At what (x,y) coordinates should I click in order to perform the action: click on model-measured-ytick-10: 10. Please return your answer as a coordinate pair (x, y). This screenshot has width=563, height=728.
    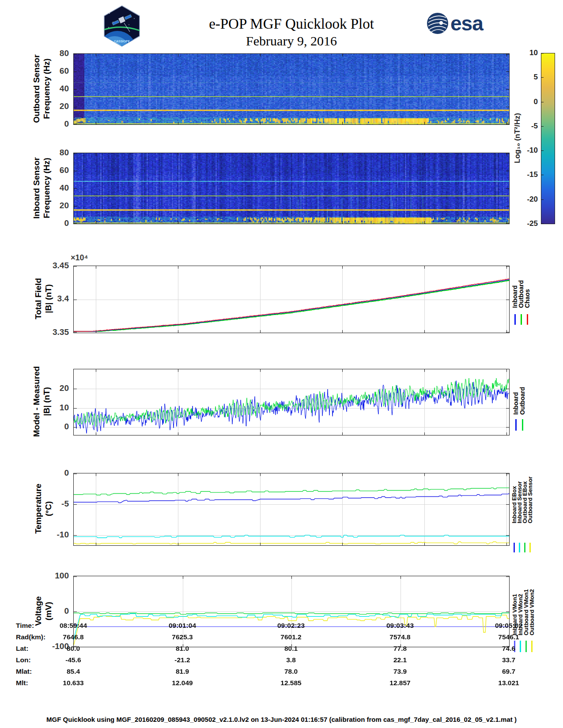
    Looking at the image, I should click on (56, 408).